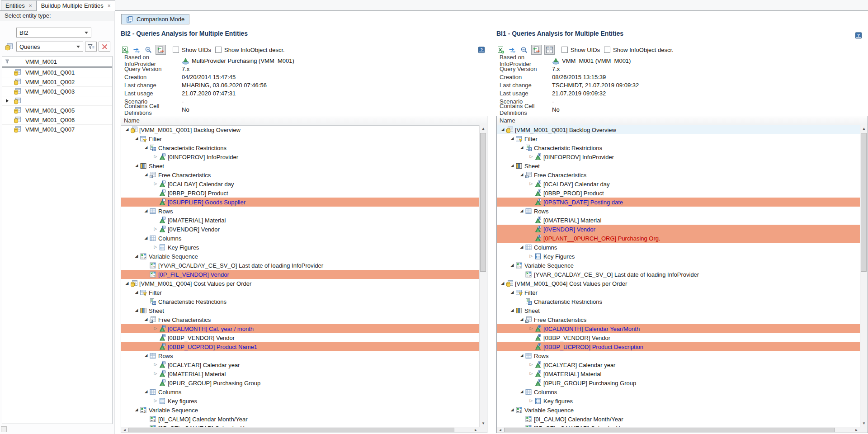  What do you see at coordinates (304, 121) in the screenshot?
I see `tree-column-header: Name` at bounding box center [304, 121].